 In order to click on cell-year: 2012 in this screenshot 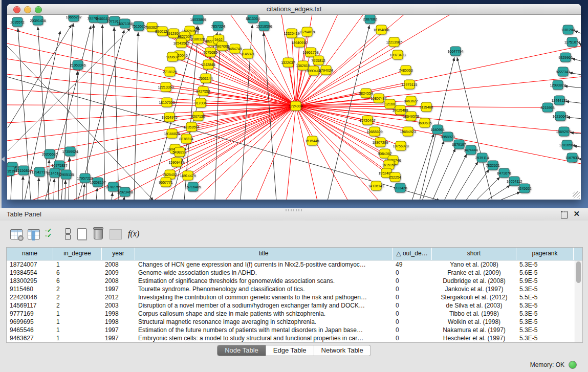, I will do `click(119, 297)`.